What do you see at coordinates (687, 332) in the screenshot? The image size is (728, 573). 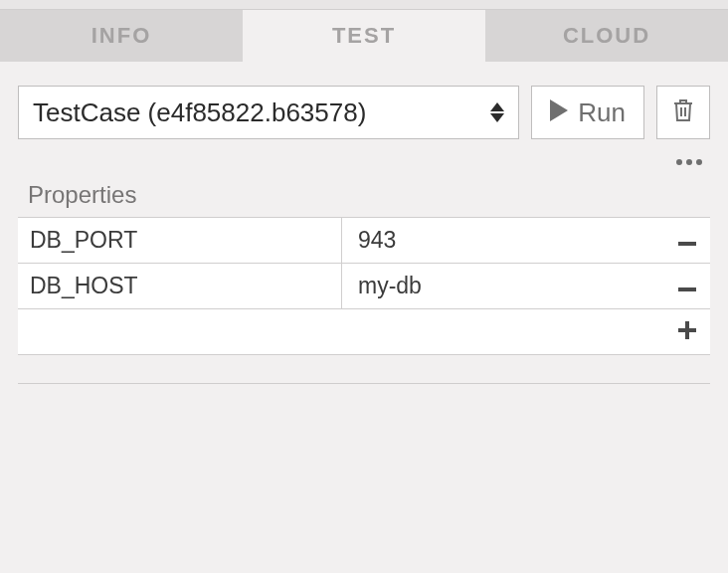 I see `plus-icon` at bounding box center [687, 332].